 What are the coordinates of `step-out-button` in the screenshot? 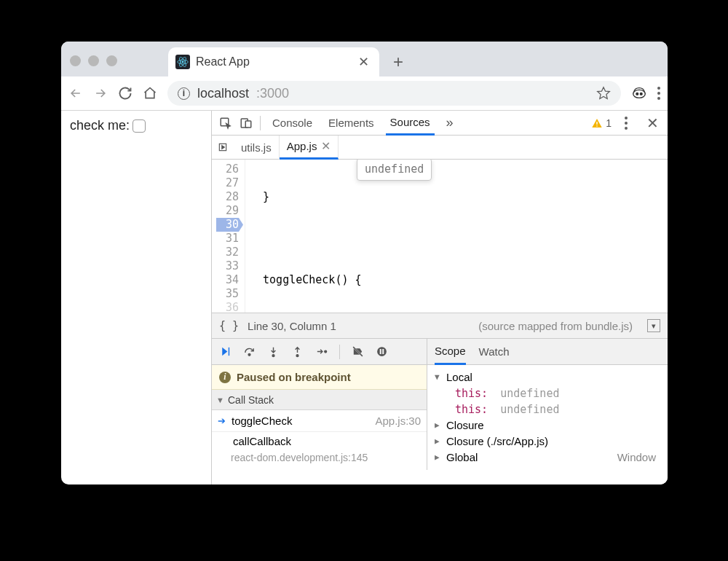 It's located at (297, 351).